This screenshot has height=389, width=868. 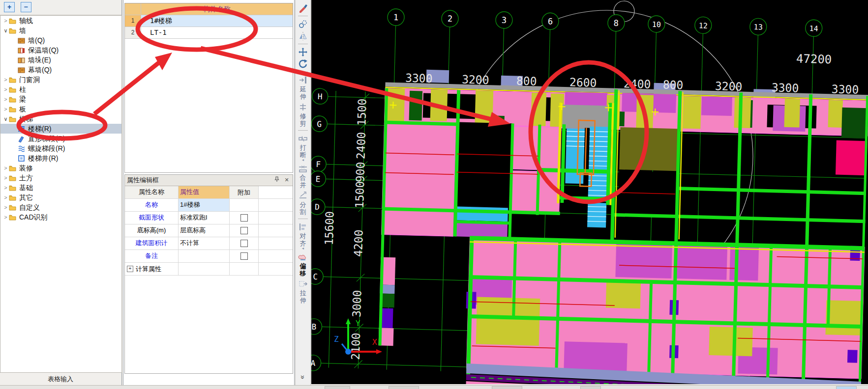 I want to click on property-row: 建筑面积计不计算, so click(x=209, y=244).